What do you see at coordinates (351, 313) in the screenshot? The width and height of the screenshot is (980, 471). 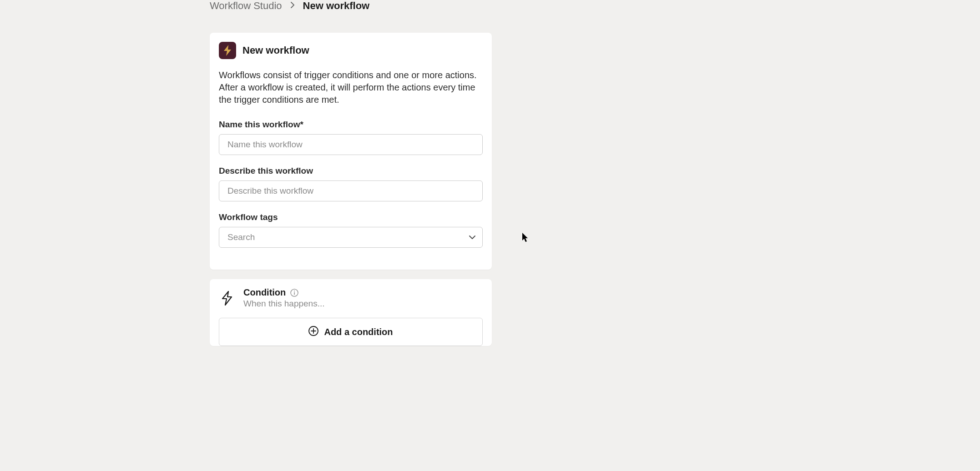 I see `condition-card: Condition When this happens... Add a con…` at bounding box center [351, 313].